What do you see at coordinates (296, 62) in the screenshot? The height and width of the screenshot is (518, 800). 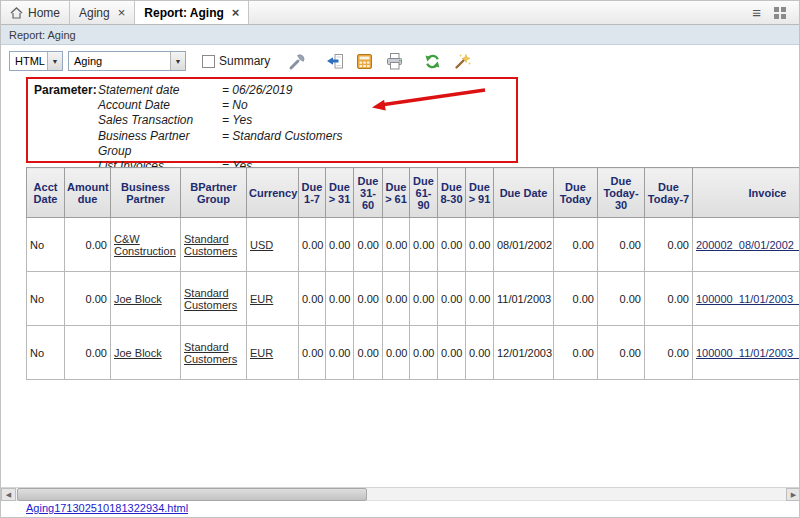 I see `customize-icon` at bounding box center [296, 62].